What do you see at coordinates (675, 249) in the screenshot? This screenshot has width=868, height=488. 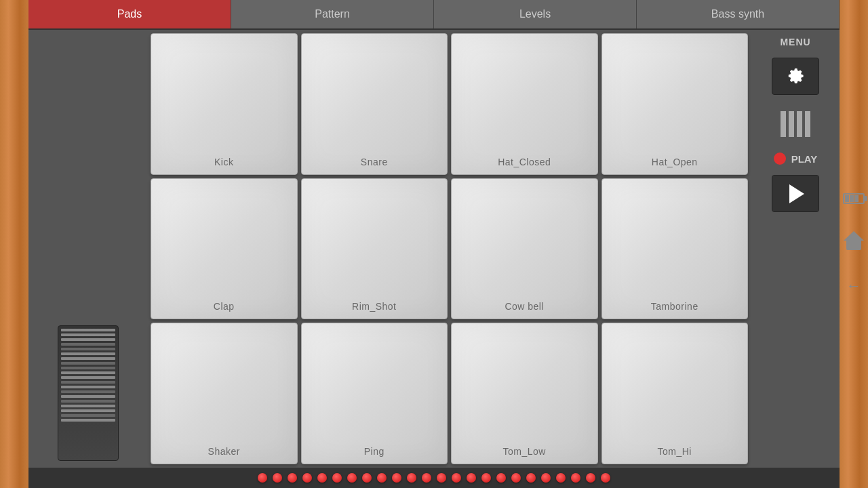 I see `pad-tamborine: Tamborine` at bounding box center [675, 249].